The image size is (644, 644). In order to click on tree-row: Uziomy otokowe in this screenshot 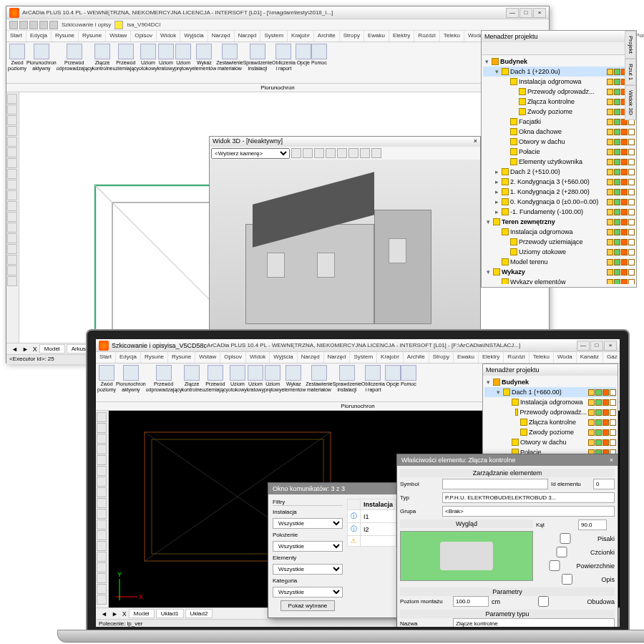, I will do `click(559, 252)`.